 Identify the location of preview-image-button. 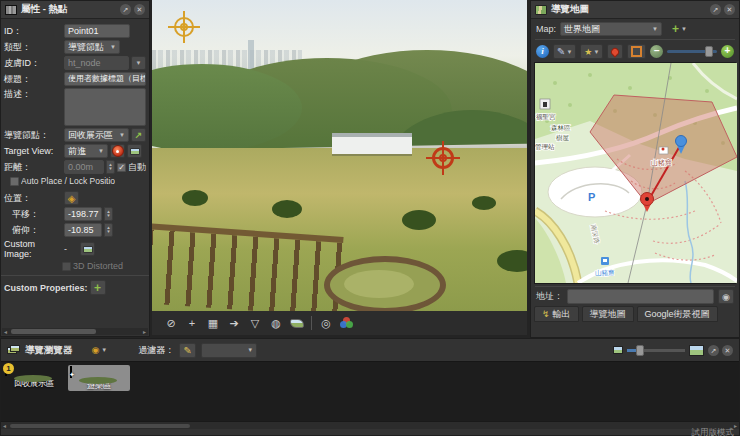
(134, 151).